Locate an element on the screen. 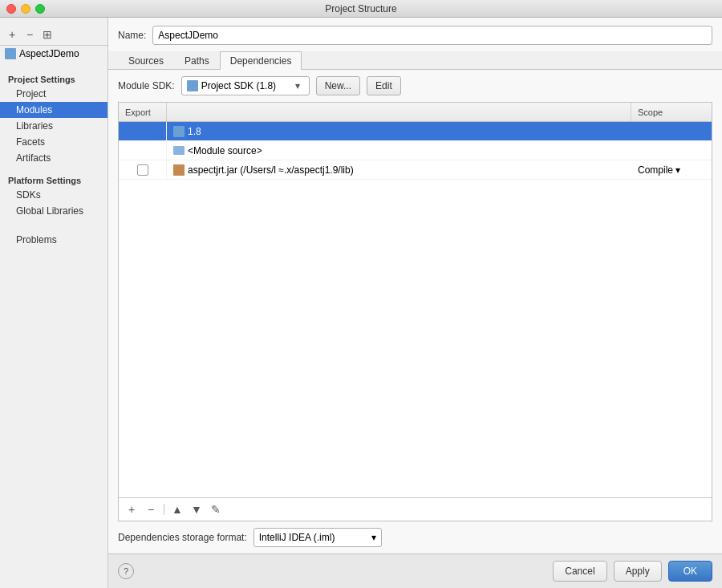  sidebar-toolbar: + − ⊞ is located at coordinates (54, 35).